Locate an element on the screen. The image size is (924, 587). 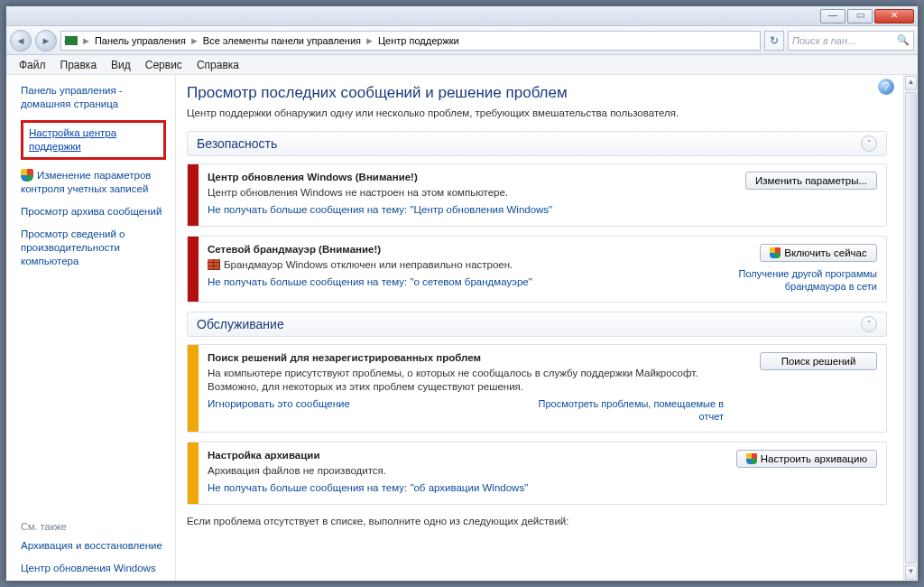
back-icon: ◄ is located at coordinates (22, 41).